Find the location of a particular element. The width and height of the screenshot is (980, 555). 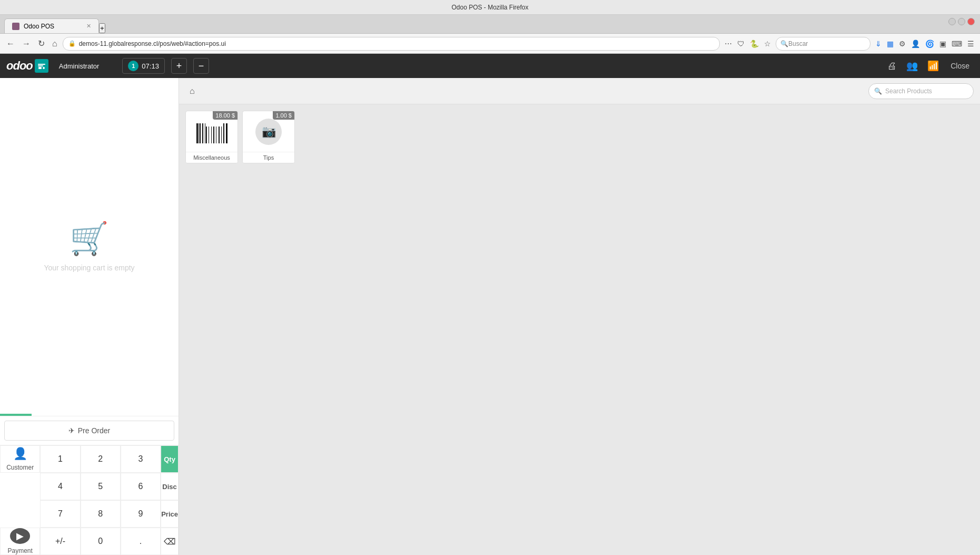

timer-badge: 1 is located at coordinates (133, 66).